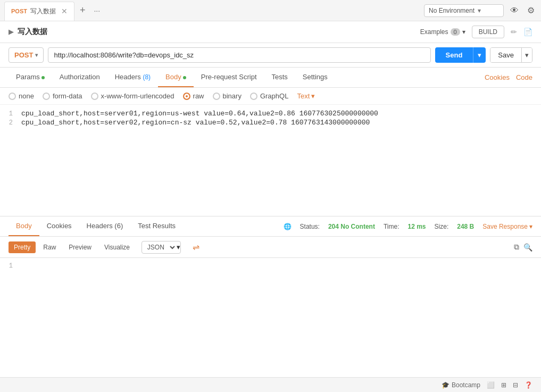 Image resolution: width=541 pixels, height=392 pixels. I want to click on request-title-group: ▶ 写入数据, so click(28, 32).